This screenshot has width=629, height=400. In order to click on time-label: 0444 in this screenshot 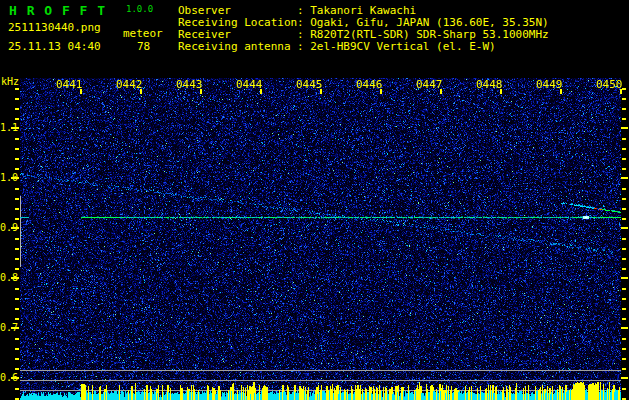, I will do `click(249, 85)`.